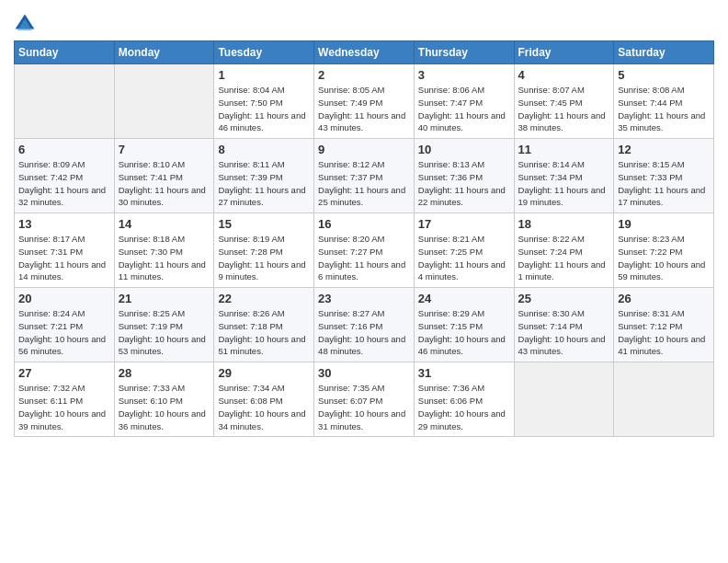  I want to click on weekday-header-tuesday: Tuesday, so click(265, 53).